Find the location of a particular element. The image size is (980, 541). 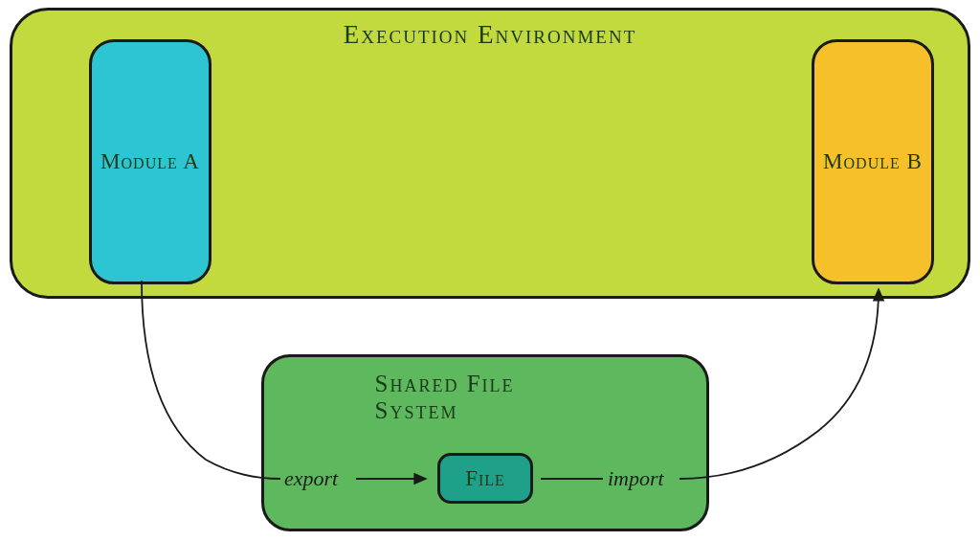

execution-environment-title: Execution Environment is located at coordinates (490, 34).